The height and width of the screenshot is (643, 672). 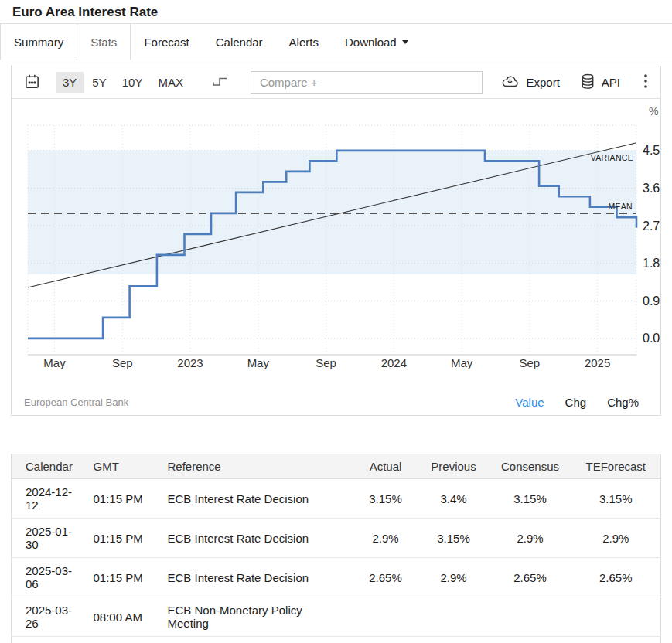 What do you see at coordinates (85, 12) in the screenshot?
I see `page-title: Euro Area Interest Rate` at bounding box center [85, 12].